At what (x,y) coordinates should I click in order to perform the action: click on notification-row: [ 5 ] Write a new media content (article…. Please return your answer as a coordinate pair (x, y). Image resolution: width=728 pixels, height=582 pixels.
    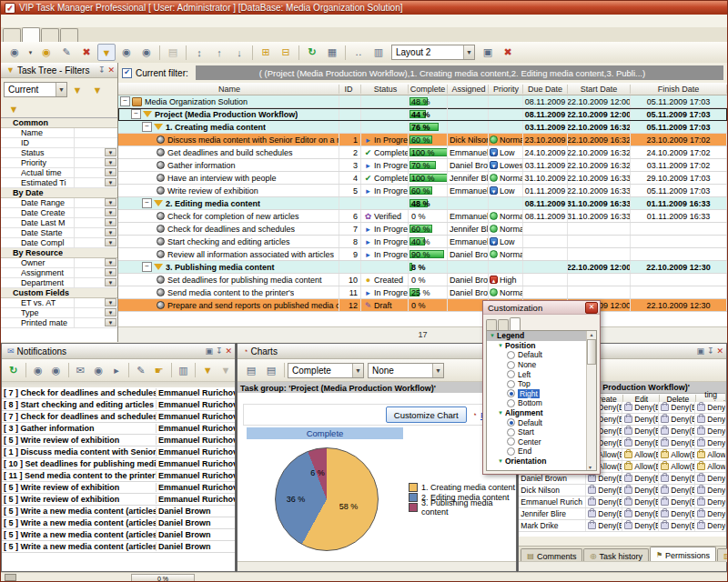
    Looking at the image, I should click on (118, 524).